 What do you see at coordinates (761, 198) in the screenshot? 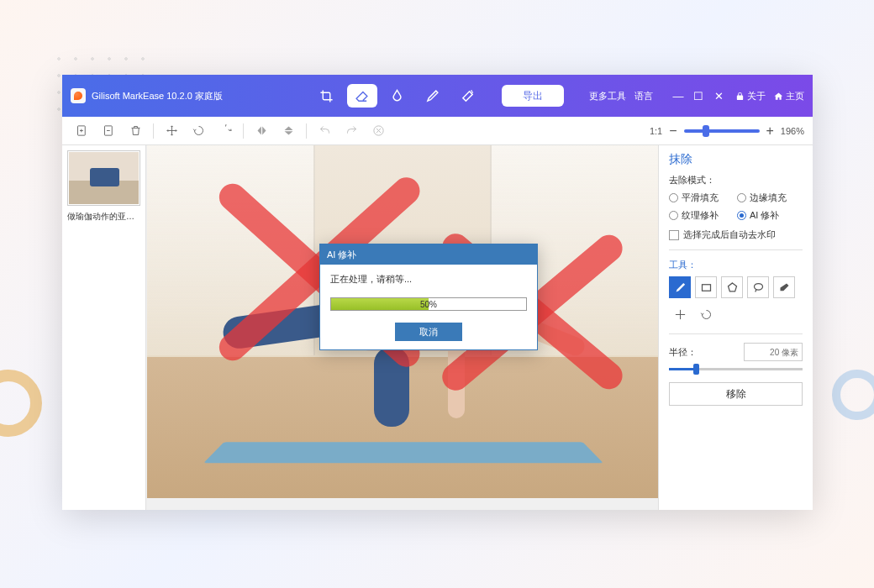
I see `mode-edge-radio: 边缘填充` at bounding box center [761, 198].